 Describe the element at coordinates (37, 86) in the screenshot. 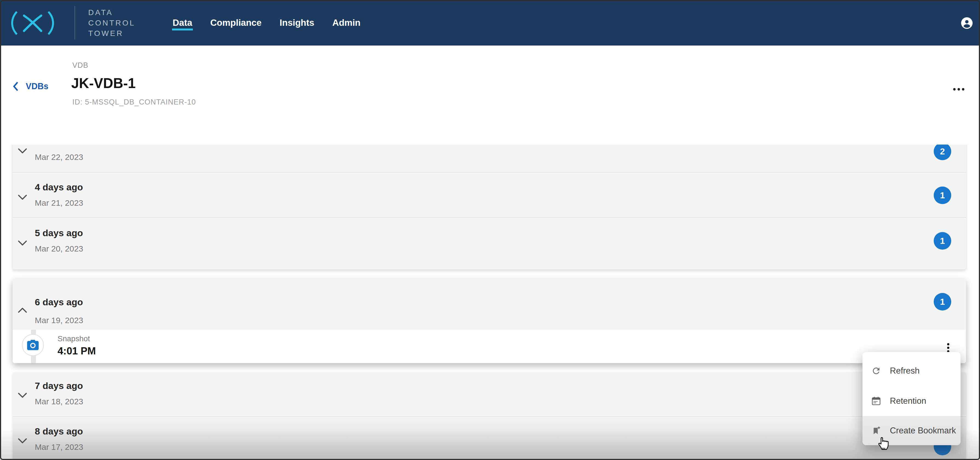

I see `back-link-label: VDBs` at that location.